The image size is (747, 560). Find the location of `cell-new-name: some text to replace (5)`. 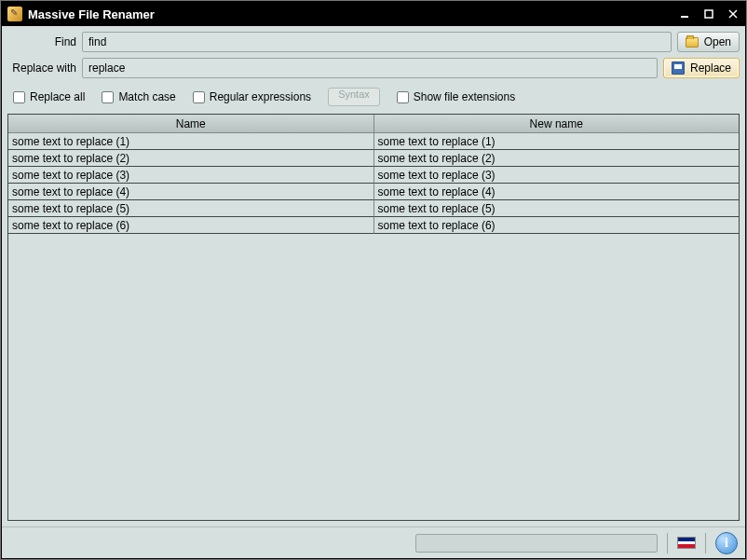

cell-new-name: some text to replace (5) is located at coordinates (557, 209).